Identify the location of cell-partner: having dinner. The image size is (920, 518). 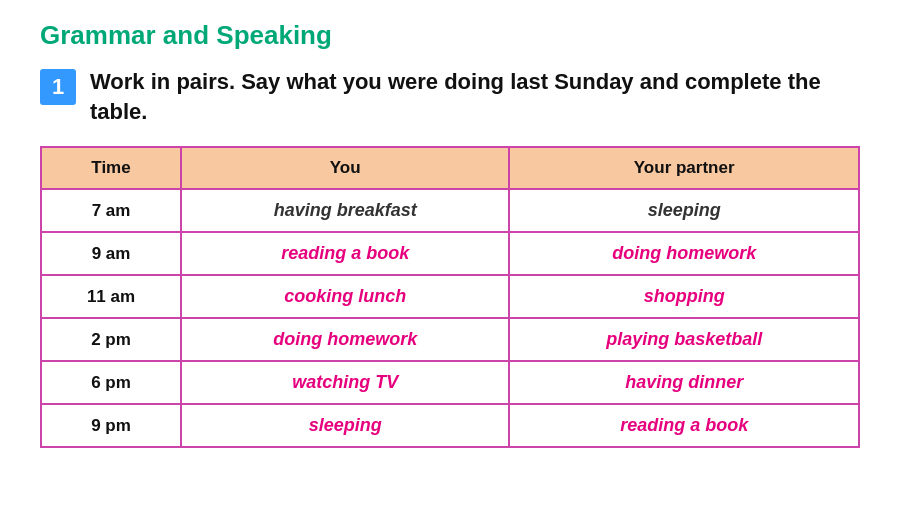
(684, 382).